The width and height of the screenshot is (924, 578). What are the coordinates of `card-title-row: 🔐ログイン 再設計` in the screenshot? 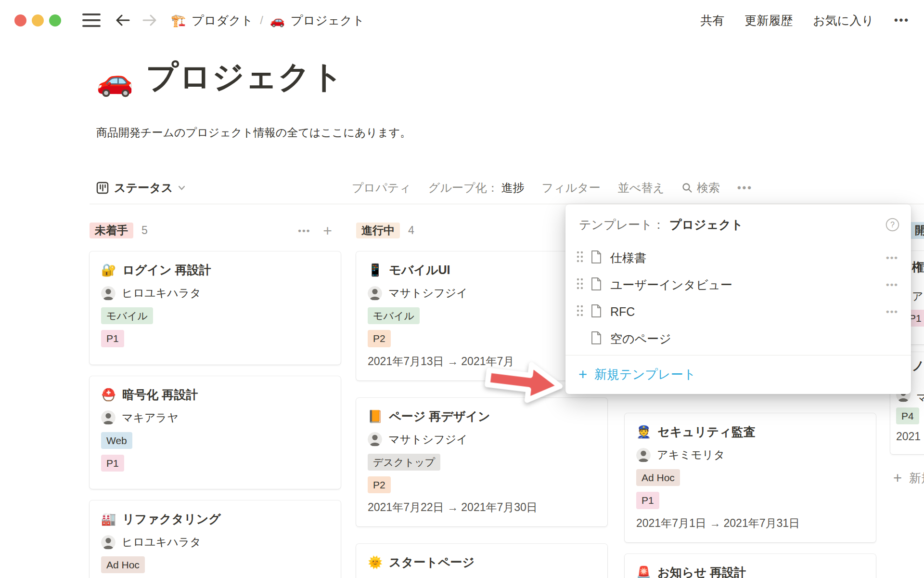 It's located at (215, 270).